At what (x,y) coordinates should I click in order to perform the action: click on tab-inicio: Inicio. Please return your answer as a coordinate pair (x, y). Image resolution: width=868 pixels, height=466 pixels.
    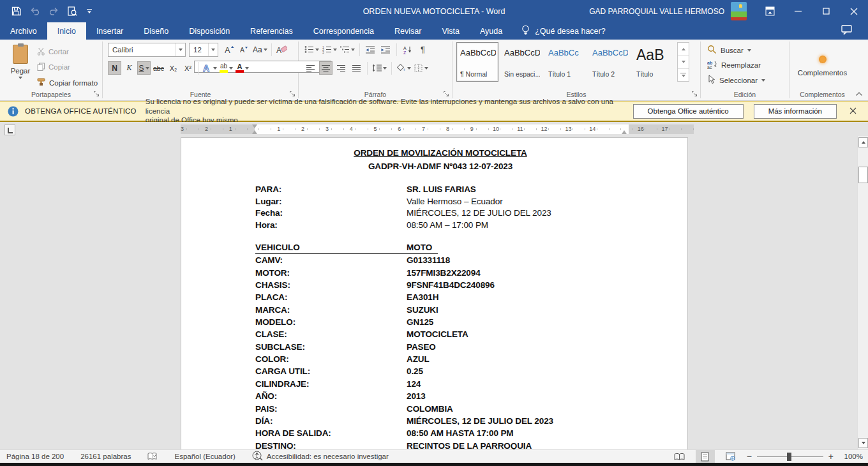
    Looking at the image, I should click on (66, 31).